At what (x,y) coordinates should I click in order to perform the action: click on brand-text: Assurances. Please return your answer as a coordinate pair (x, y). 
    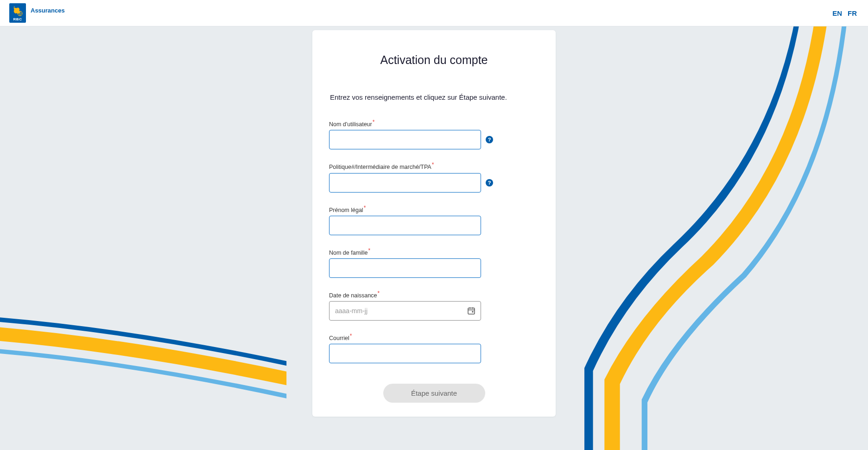
    Looking at the image, I should click on (48, 10).